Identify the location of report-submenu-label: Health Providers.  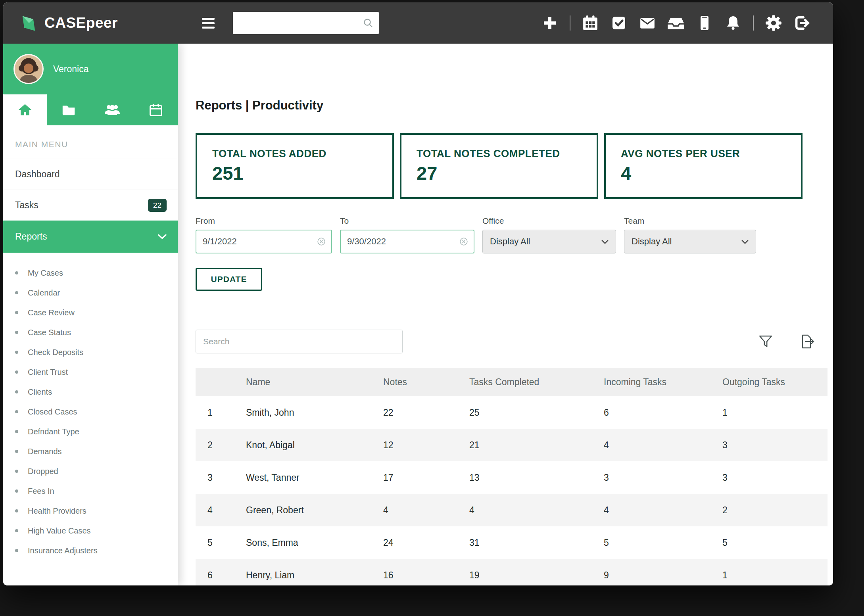
(57, 511).